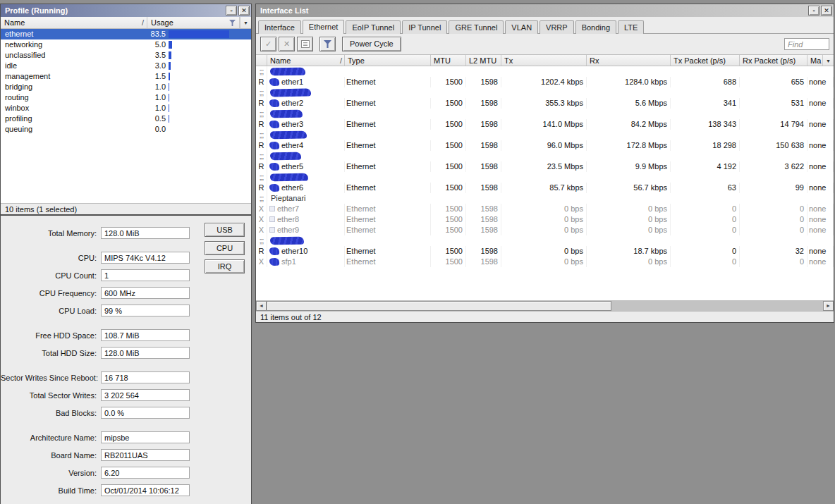  What do you see at coordinates (51, 258) in the screenshot?
I see `field-label: CPU:` at bounding box center [51, 258].